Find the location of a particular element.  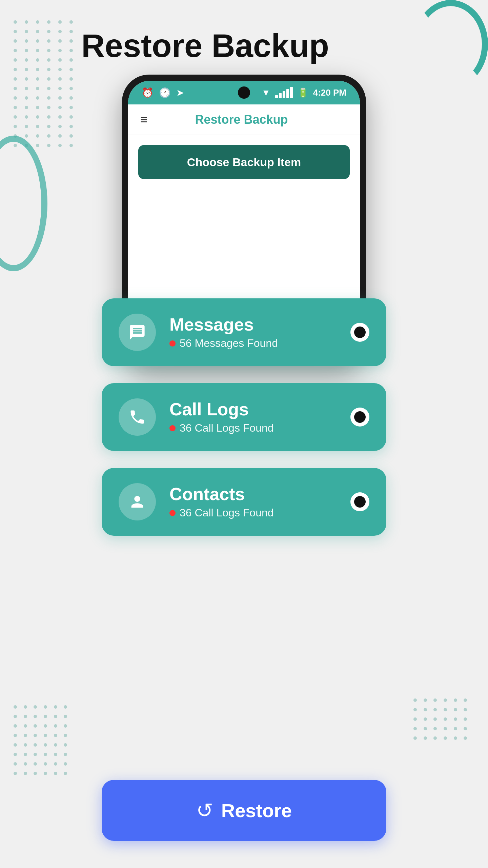

call-logs-count: 36 Call Logs Found is located at coordinates (227, 428).